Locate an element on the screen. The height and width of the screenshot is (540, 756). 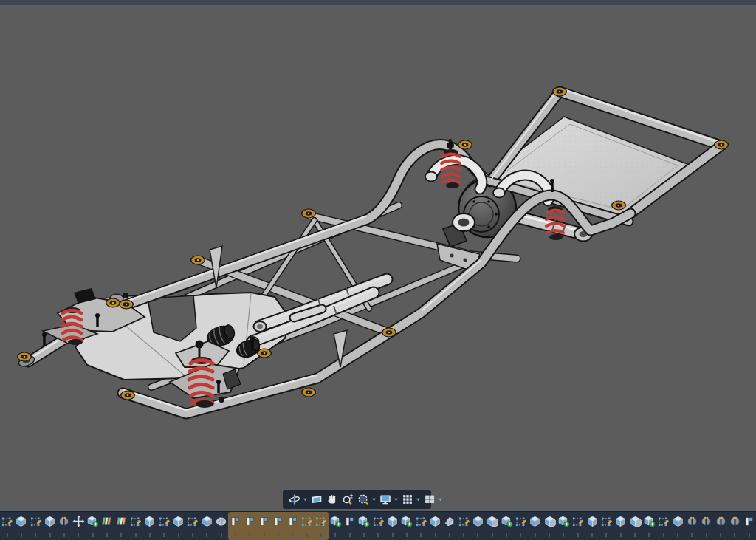
grid-display-tool is located at coordinates (408, 499).